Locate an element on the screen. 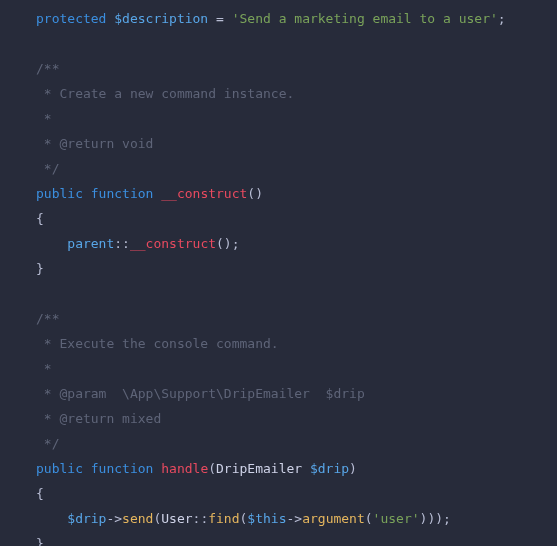  docblock-line: * Create a new command instance. is located at coordinates (165, 94).